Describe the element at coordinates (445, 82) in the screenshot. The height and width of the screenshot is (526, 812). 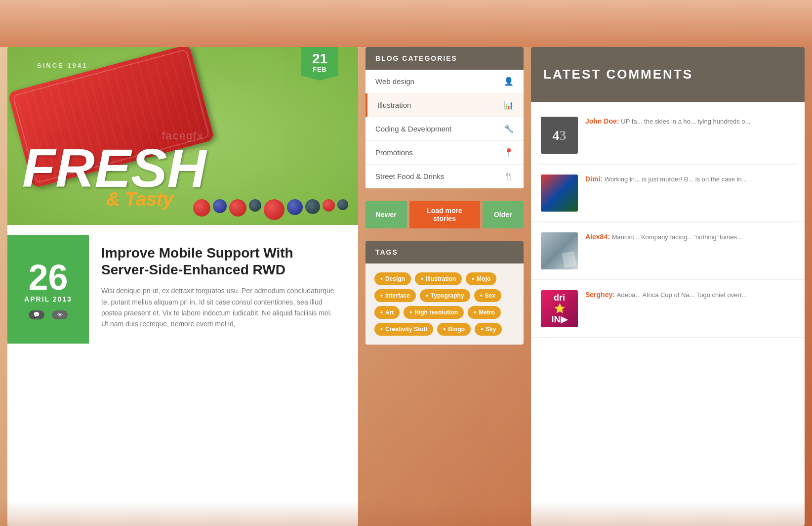
I see `category-item-webdesign: Web design 👤` at that location.